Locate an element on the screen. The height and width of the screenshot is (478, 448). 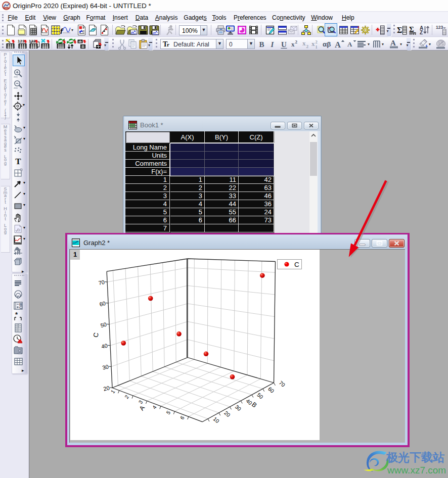
svg-text: f is located at coordinates (62, 31).